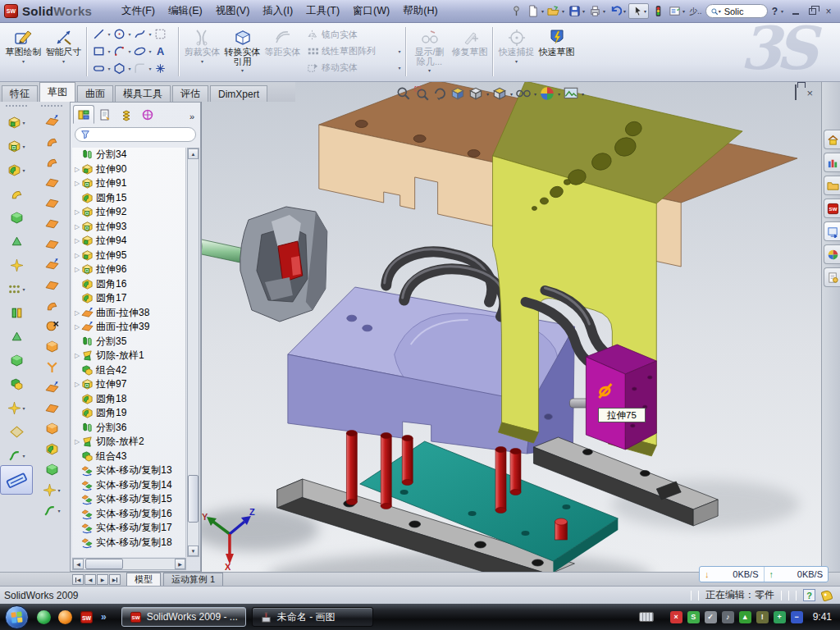 This screenshot has width=840, height=630. Describe the element at coordinates (129, 256) in the screenshot. I see `tree-item: ▷拉伸95` at that location.